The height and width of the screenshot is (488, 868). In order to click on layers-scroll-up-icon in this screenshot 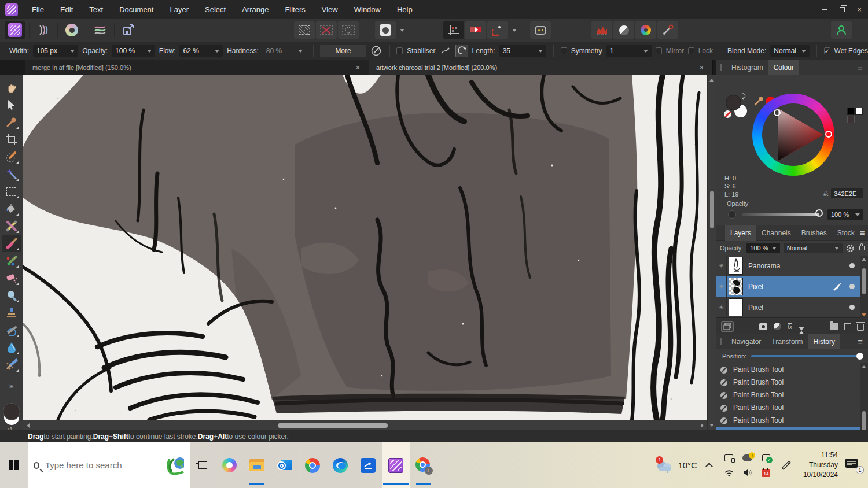, I will do `click(864, 259)`.